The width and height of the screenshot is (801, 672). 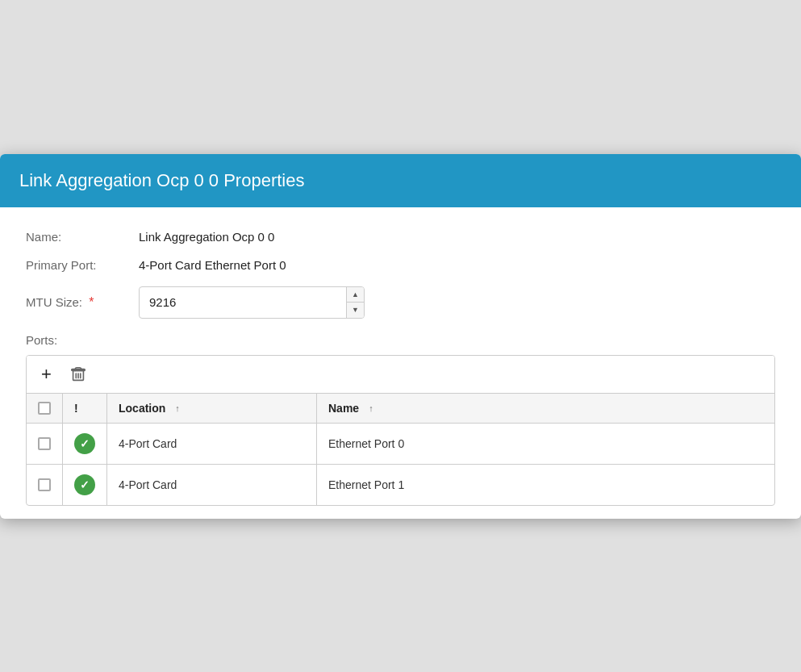 I want to click on primary-port-label: Primary Port:, so click(x=82, y=265).